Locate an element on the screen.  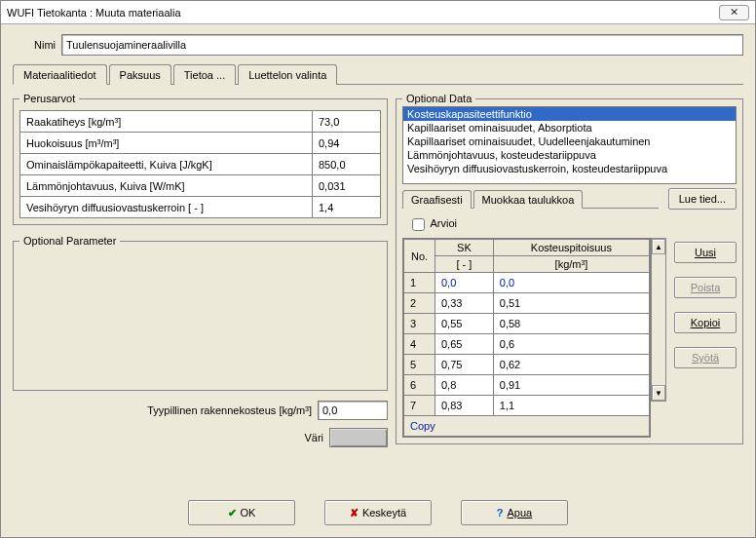
col-header-sk: SK is located at coordinates (465, 248).